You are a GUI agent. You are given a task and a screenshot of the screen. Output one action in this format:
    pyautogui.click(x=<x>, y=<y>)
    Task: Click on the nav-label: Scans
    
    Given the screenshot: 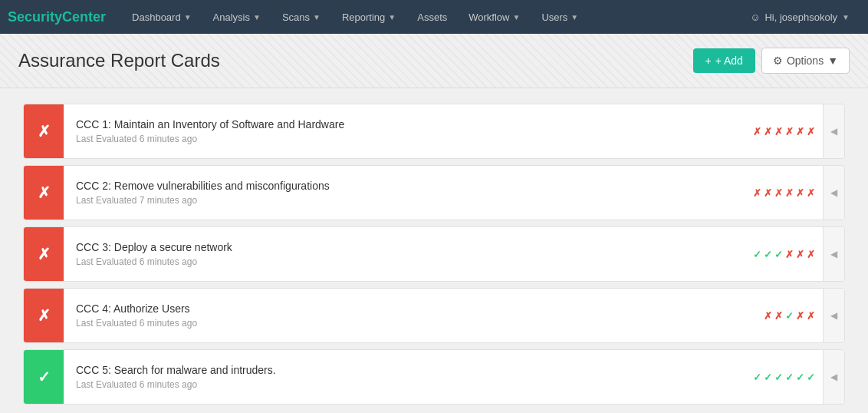 What is the action you would take?
    pyautogui.click(x=296, y=17)
    